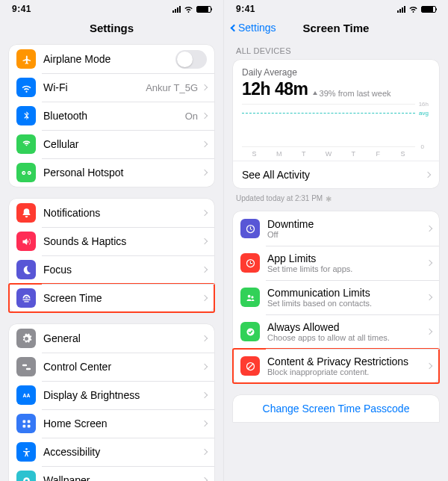 This screenshot has width=448, height=481. Describe the element at coordinates (250, 332) in the screenshot. I see `always-allowed-icon` at that location.